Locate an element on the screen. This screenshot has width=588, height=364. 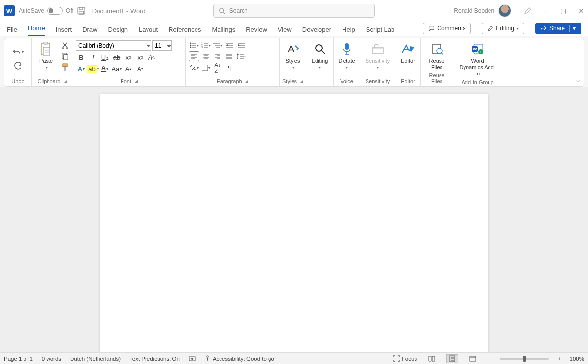
addin-icon: W+ is located at coordinates (478, 49).